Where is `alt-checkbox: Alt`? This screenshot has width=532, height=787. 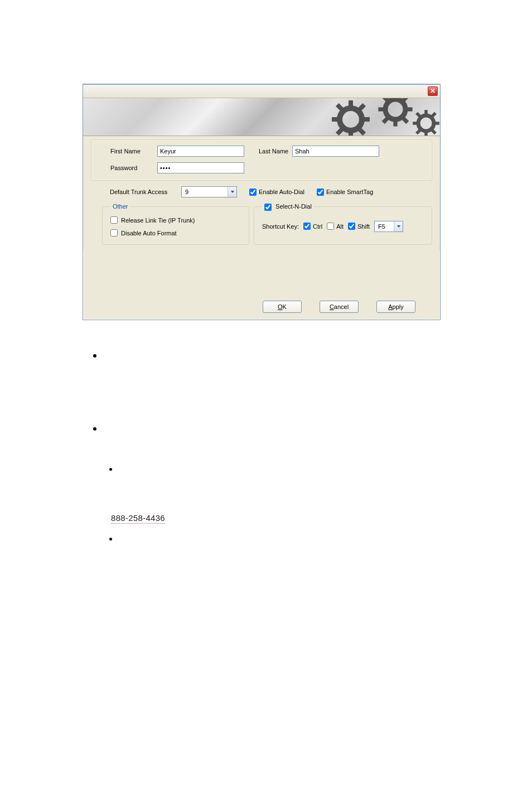
alt-checkbox: Alt is located at coordinates (335, 226).